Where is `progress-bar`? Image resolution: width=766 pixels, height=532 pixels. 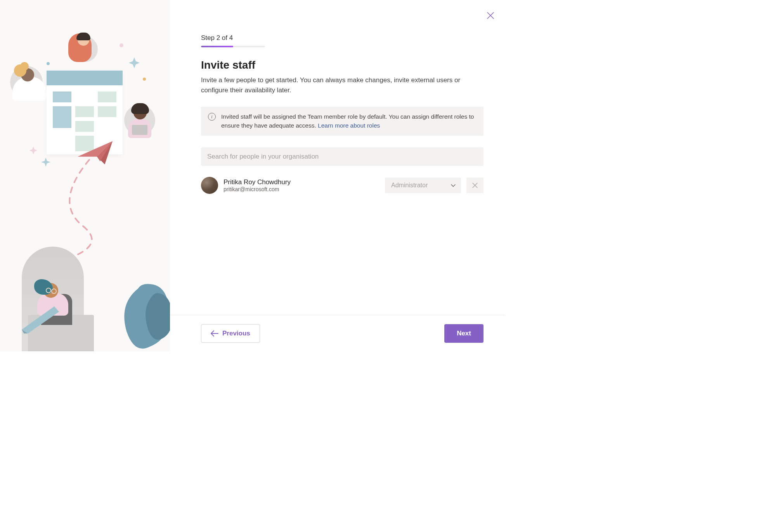
progress-bar is located at coordinates (233, 47).